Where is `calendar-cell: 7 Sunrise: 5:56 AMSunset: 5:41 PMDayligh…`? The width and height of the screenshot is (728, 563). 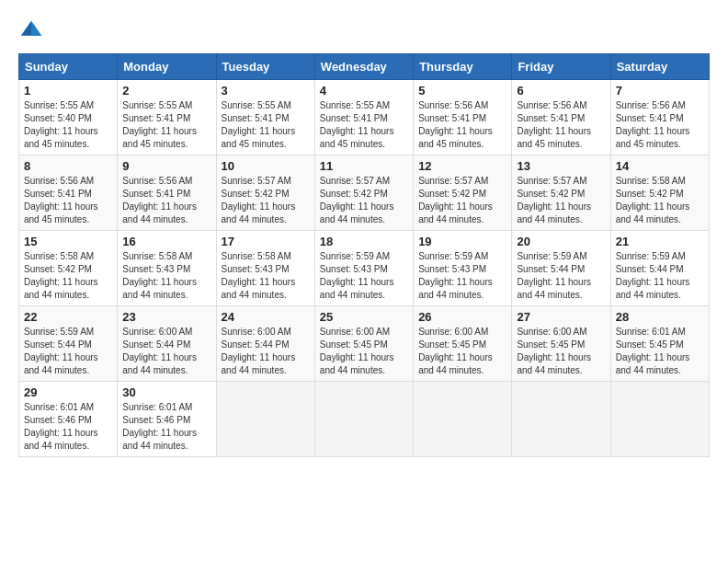 calendar-cell: 7 Sunrise: 5:56 AMSunset: 5:41 PMDayligh… is located at coordinates (660, 118).